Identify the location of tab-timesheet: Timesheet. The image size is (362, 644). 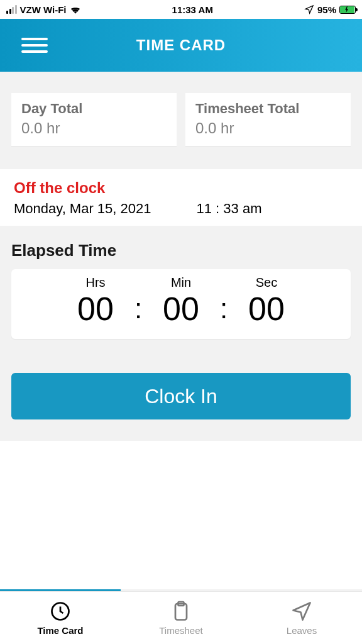
(181, 618).